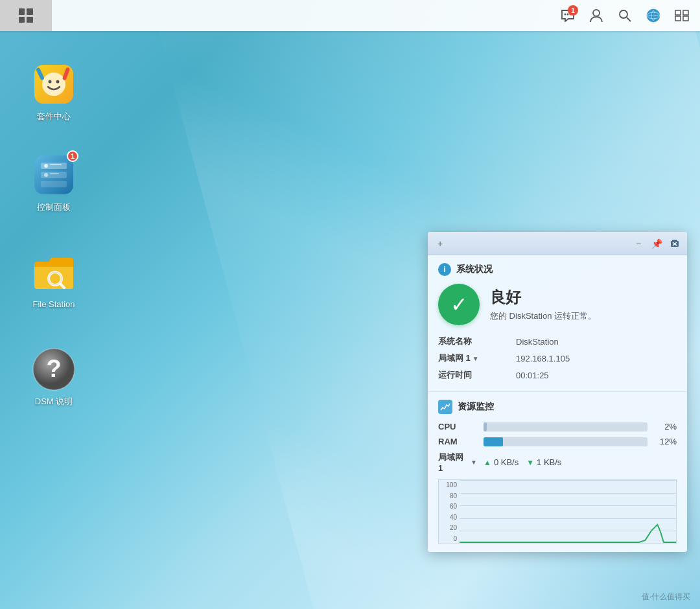 This screenshot has width=700, height=609. What do you see at coordinates (665, 442) in the screenshot?
I see `ram-percentage: 12%` at bounding box center [665, 442].